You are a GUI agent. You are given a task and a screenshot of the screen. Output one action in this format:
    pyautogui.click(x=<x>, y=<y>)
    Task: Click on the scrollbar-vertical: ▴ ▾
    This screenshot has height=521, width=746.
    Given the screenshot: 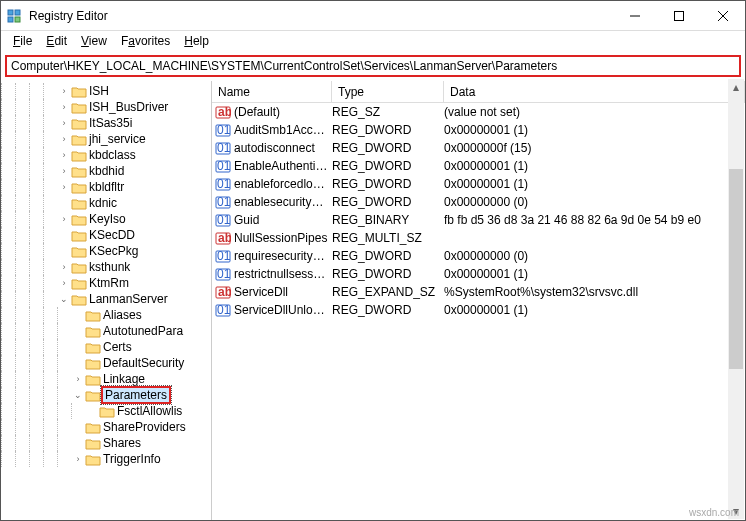 What is the action you would take?
    pyautogui.click(x=736, y=299)
    